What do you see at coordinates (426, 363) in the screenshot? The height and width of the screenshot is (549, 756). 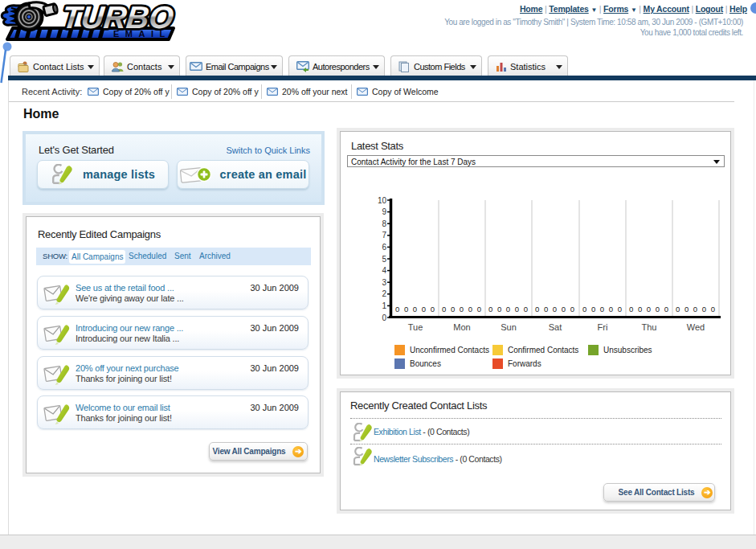 I see `svg-text: Bounces` at bounding box center [426, 363].